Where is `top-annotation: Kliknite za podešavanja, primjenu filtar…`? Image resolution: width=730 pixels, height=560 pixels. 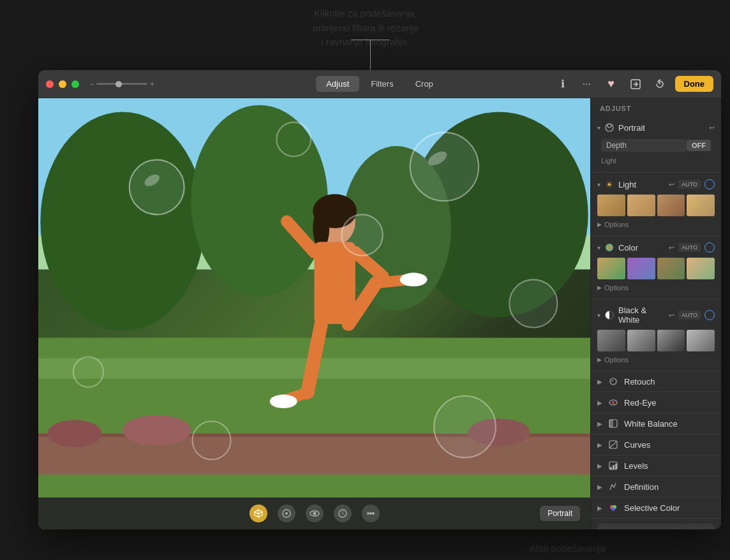 top-annotation: Kliknite za podešavanja, primjenu filtar… is located at coordinates (365, 38).